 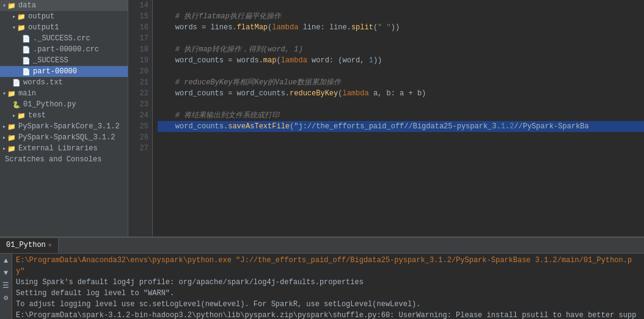 I want to click on sidebar-label: External Libraries, so click(x=58, y=148).